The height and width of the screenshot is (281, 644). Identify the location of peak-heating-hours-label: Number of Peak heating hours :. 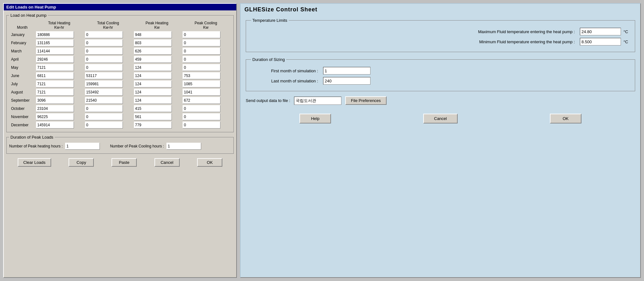
(36, 146).